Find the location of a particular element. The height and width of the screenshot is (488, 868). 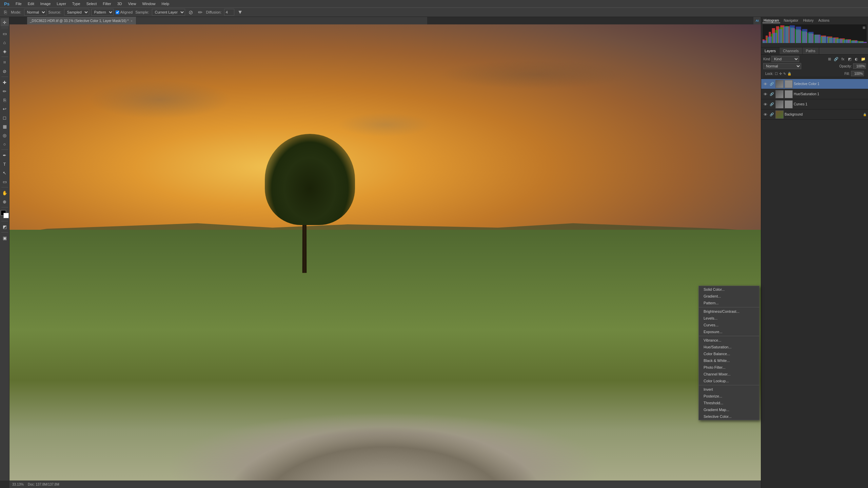

fill-input is located at coordinates (857, 74).